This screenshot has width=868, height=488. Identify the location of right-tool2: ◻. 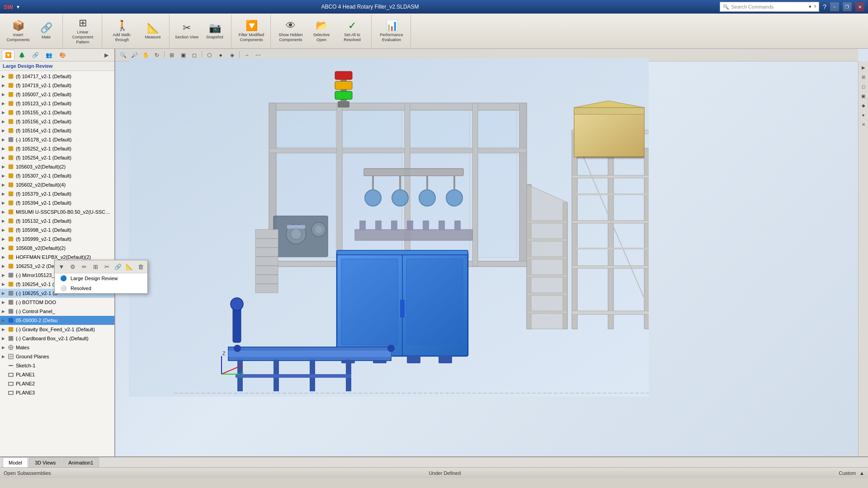
(863, 86).